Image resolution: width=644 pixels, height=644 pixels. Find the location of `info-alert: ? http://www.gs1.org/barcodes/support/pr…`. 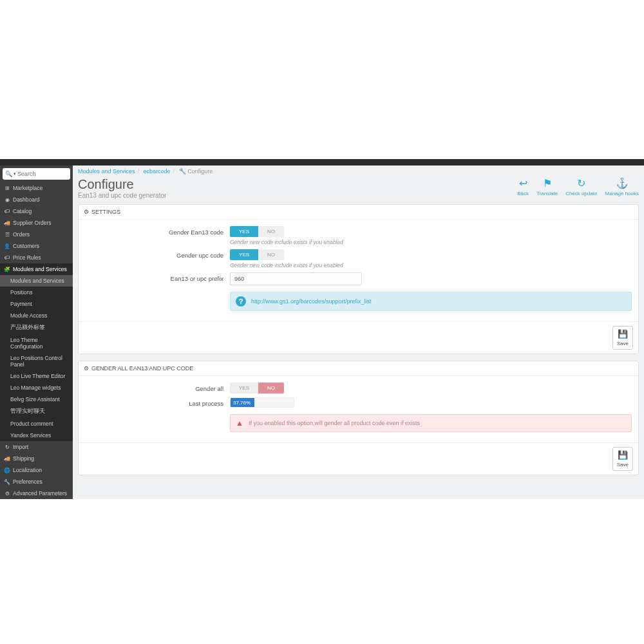

info-alert: ? http://www.gs1.org/barcodes/support/pr… is located at coordinates (431, 301).